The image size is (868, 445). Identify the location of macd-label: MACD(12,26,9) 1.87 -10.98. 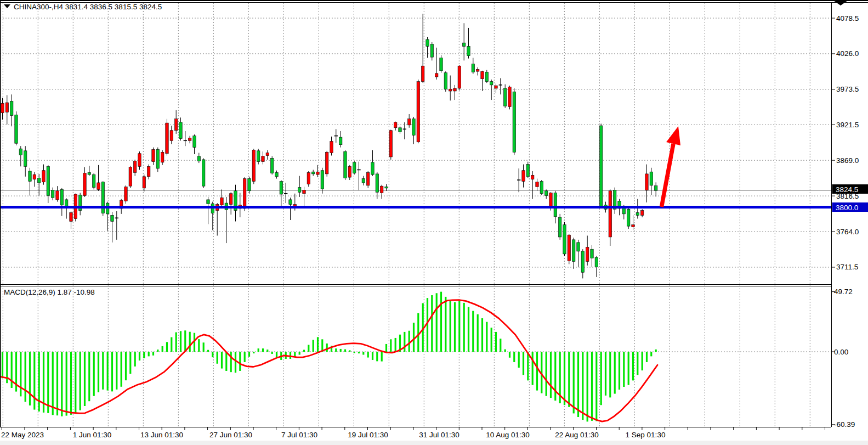
(49, 292).